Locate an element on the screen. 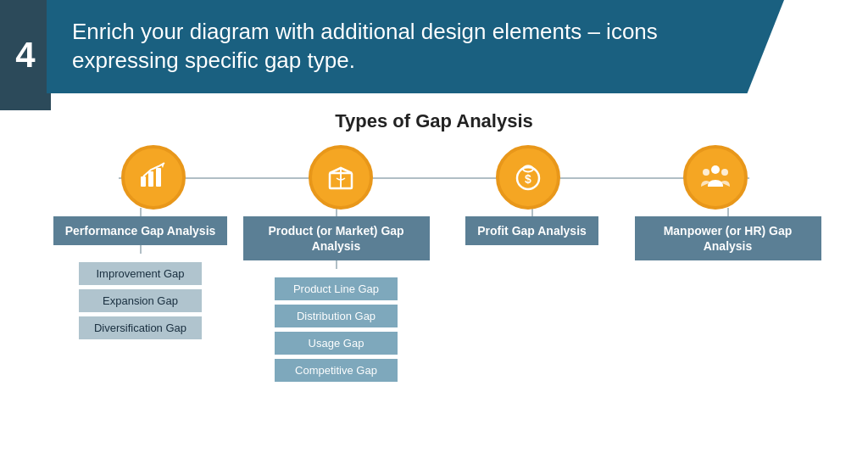 The height and width of the screenshot is (470, 868). sub-items-performance: Improvement Gap Expansion Gap Diversific… is located at coordinates (141, 300).